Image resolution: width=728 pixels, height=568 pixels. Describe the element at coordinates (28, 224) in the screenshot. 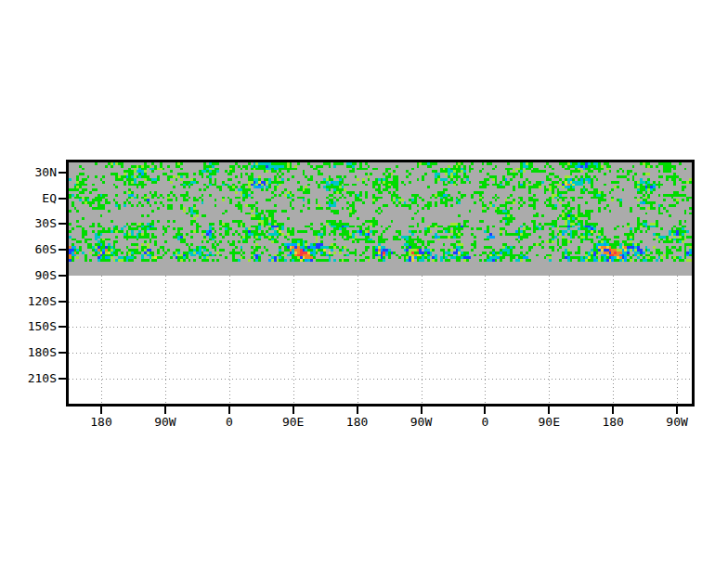

I see `y-tick-label: 30S` at that location.